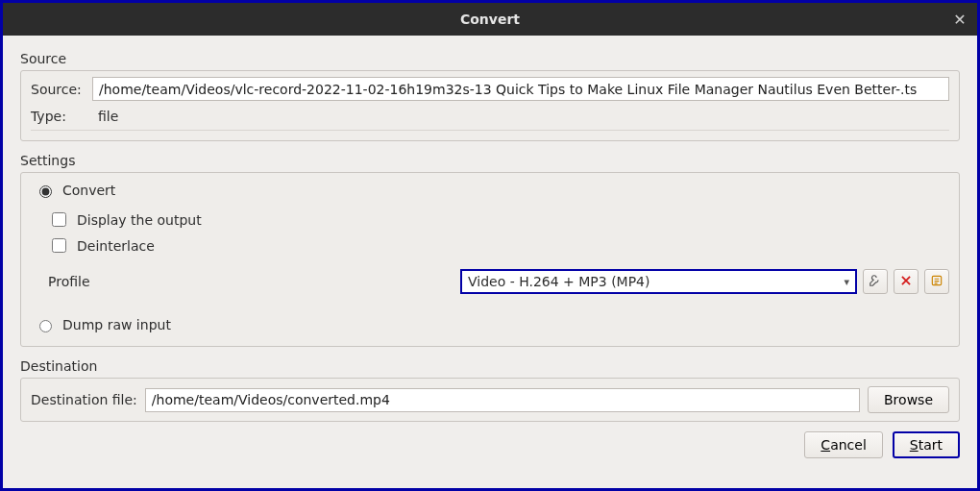 This screenshot has height=491, width=980. What do you see at coordinates (490, 445) in the screenshot?
I see `dialog-footer: Cancel Start` at bounding box center [490, 445].